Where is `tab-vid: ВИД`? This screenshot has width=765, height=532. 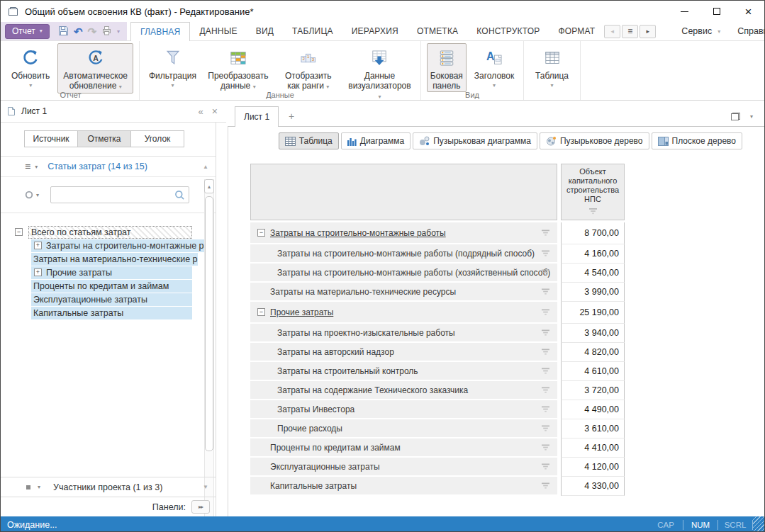 tab-vid: ВИД is located at coordinates (265, 31).